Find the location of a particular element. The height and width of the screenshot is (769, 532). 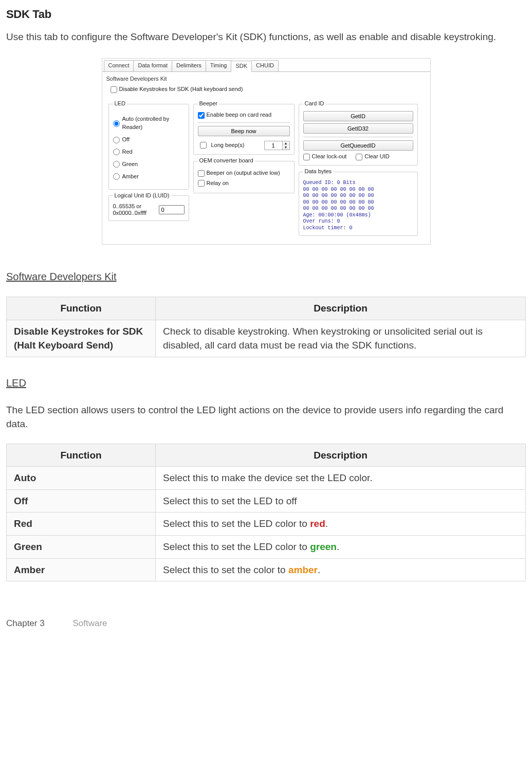

section-sdk-heading: Software Developers Kit is located at coordinates (266, 277).